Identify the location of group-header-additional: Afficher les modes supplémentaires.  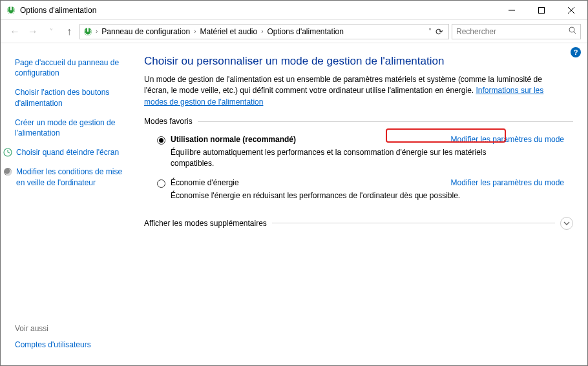
(359, 223).